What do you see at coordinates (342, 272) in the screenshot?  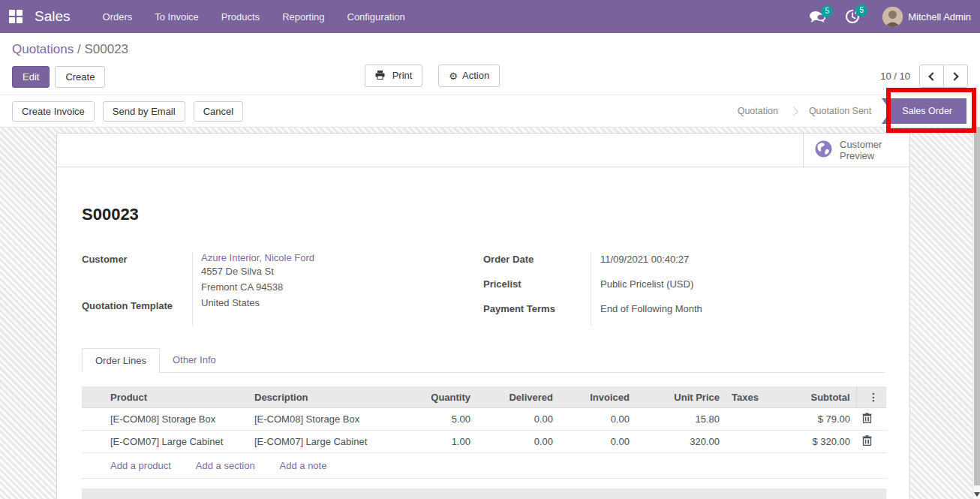 I see `address-line-1: 4557 De Silva St` at bounding box center [342, 272].